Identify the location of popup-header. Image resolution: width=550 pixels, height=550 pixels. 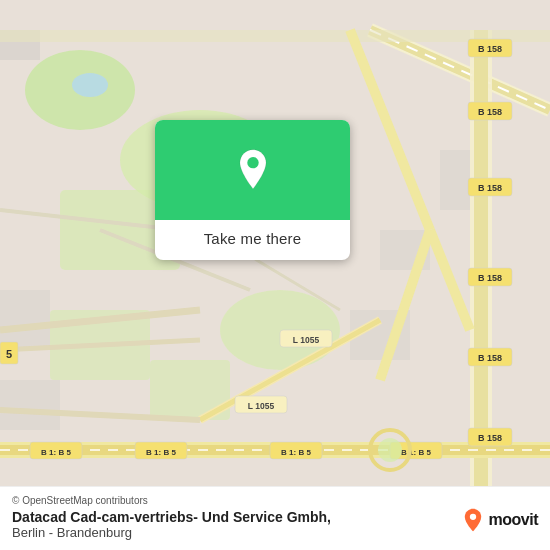
(252, 170).